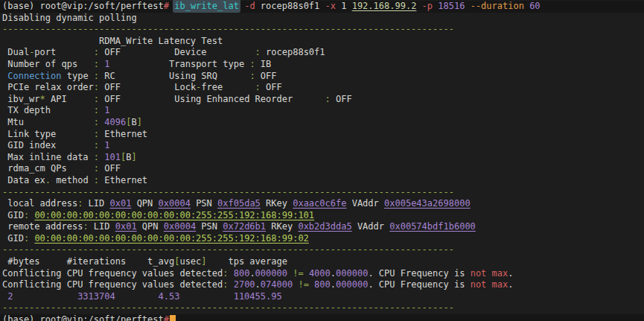 The width and height of the screenshot is (644, 321). What do you see at coordinates (323, 53) in the screenshot?
I see `param-line: Dual-port : OFF Device : rocep88s0f1` at bounding box center [323, 53].